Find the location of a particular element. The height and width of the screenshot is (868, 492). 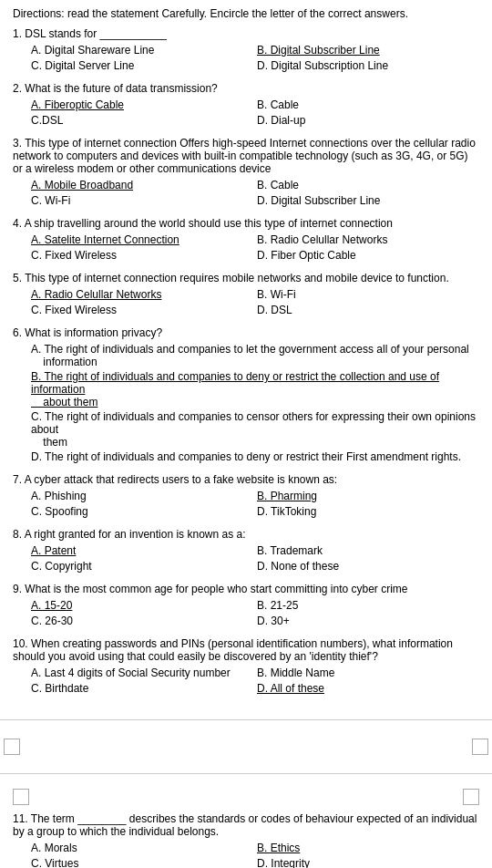

page-divider is located at coordinates (246, 747).